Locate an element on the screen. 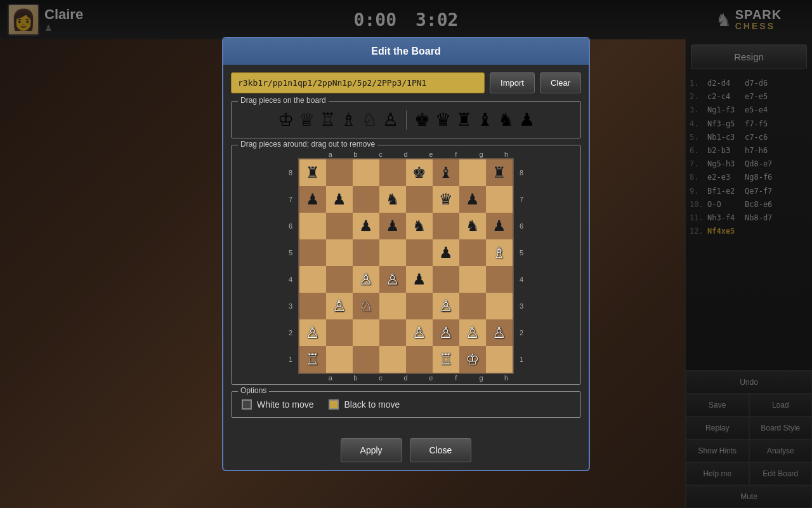 This screenshot has width=812, height=508. white-bishop-piece: ♗ is located at coordinates (349, 119).